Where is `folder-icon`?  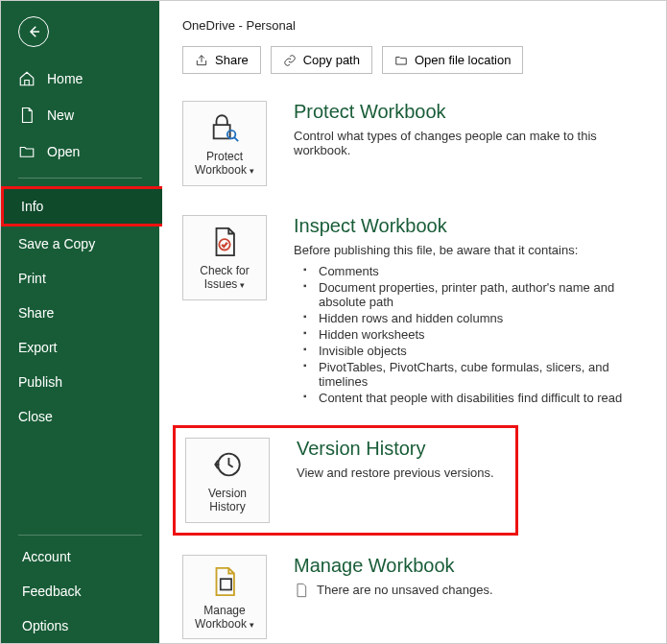
folder-icon is located at coordinates (401, 60).